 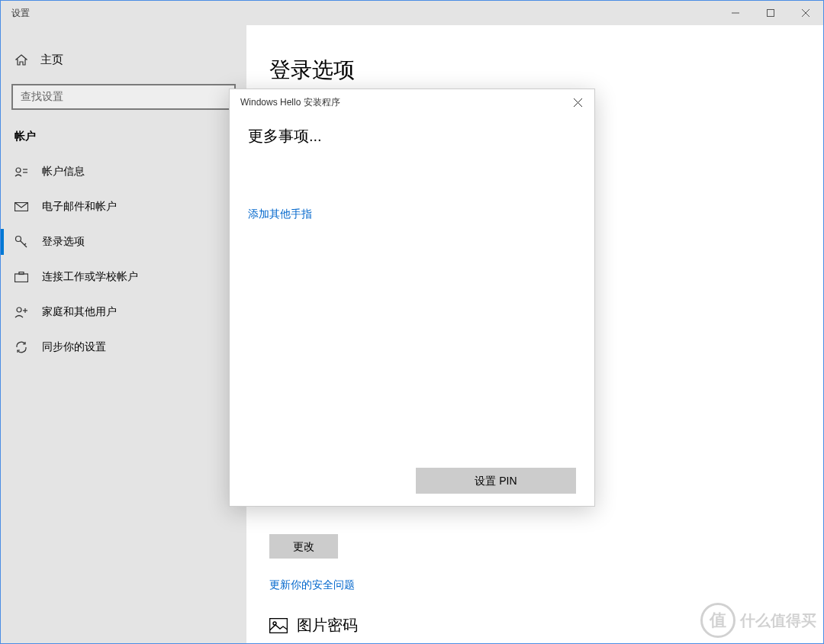 What do you see at coordinates (124, 63) in the screenshot?
I see `home-row: 主页` at bounding box center [124, 63].